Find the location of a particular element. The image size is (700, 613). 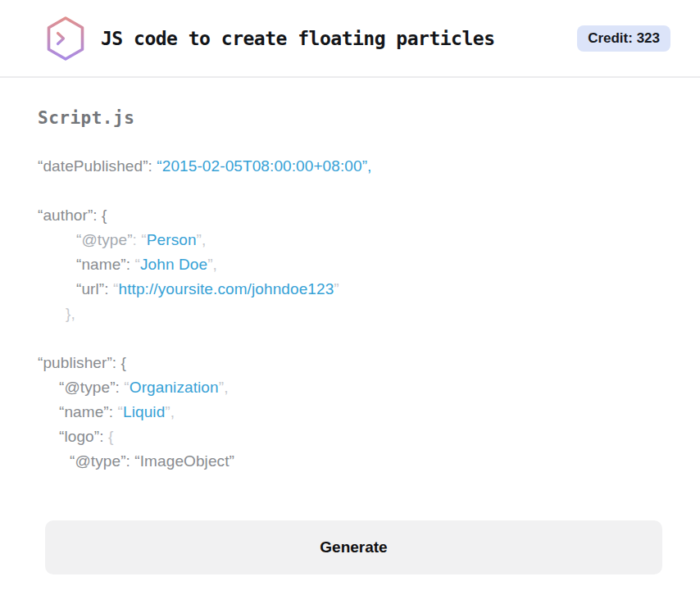

generate-button: Generate is located at coordinates (354, 547).